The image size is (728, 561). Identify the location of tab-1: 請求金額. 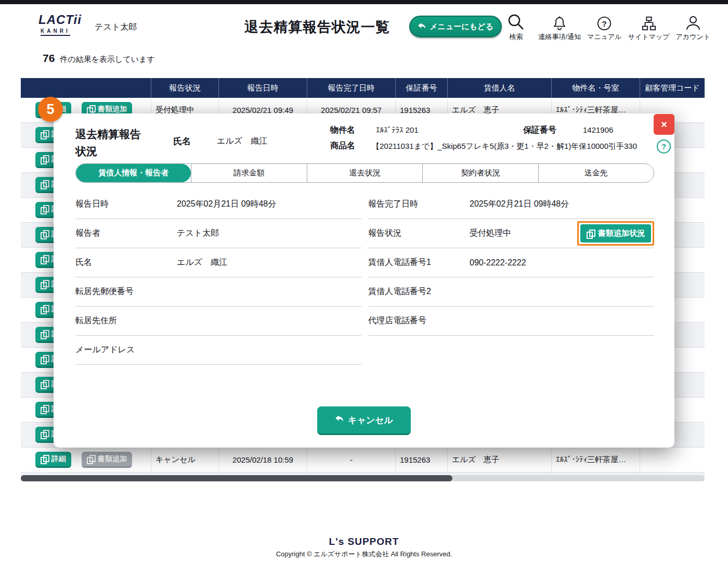
(249, 173).